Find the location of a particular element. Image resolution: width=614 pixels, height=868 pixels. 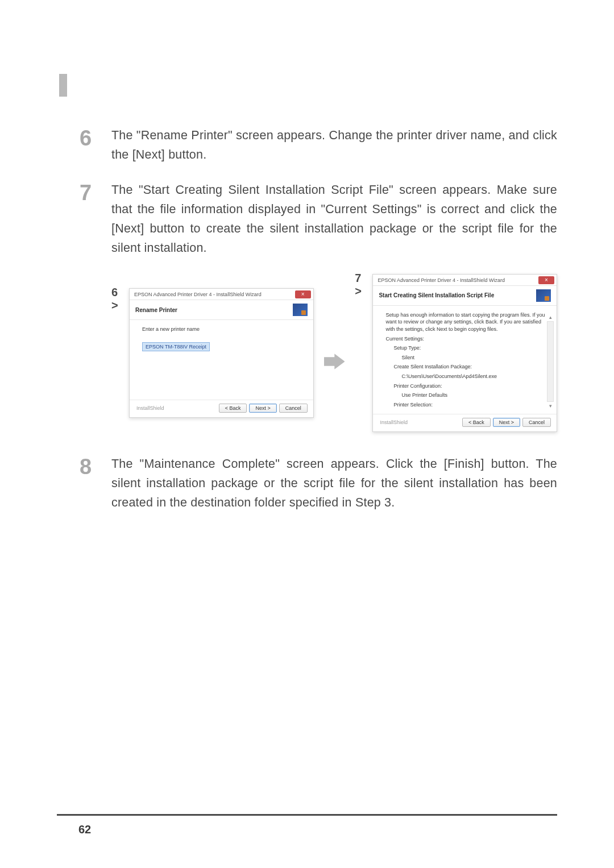

dialog-body: Enter a new printer name EPSON TM-T88IV … is located at coordinates (222, 360).